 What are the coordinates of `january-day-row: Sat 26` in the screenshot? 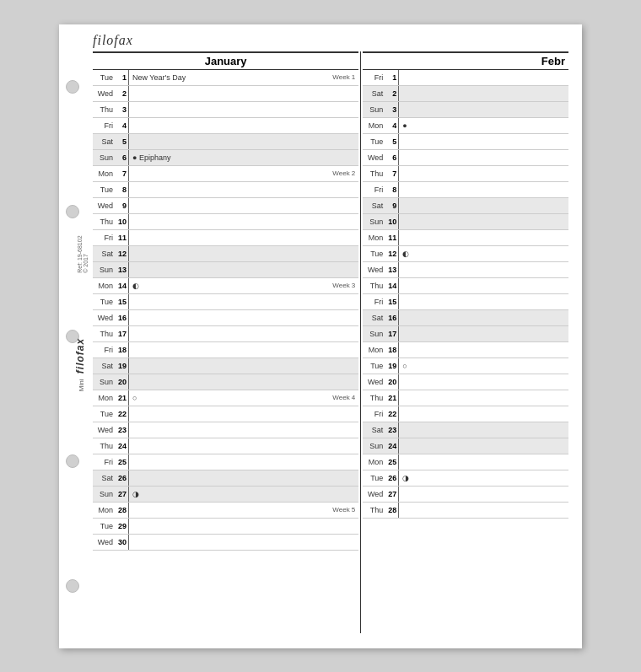 It's located at (226, 479).